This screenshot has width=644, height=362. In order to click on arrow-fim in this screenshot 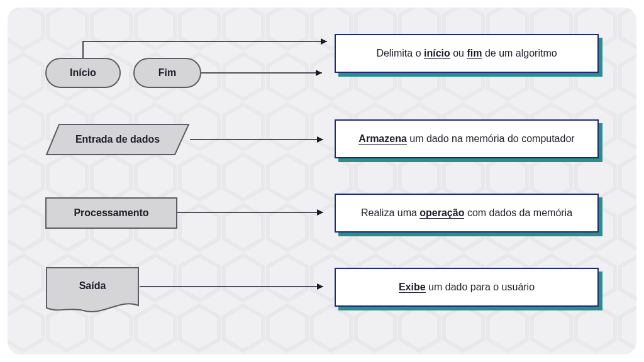, I will do `click(267, 74)`.